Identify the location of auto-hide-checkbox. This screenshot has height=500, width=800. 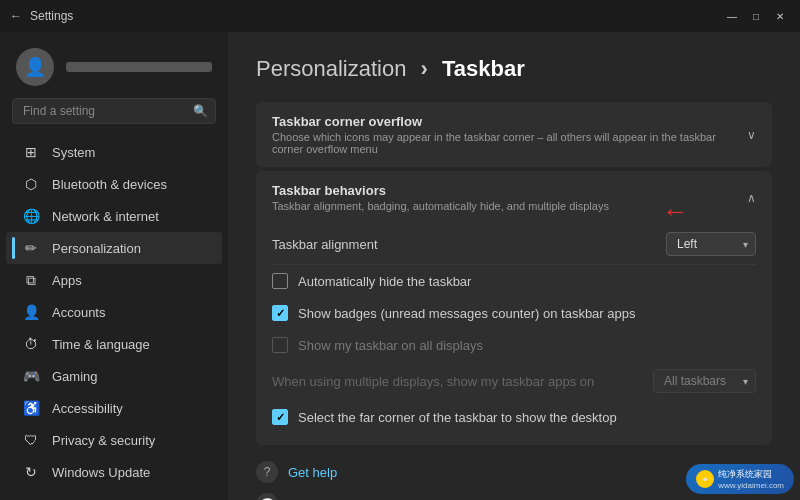
(280, 281).